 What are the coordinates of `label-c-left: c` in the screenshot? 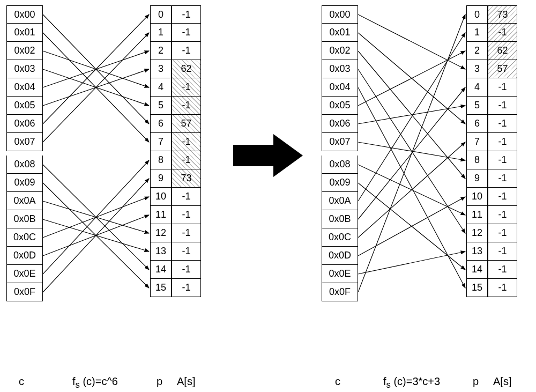 It's located at (21, 382).